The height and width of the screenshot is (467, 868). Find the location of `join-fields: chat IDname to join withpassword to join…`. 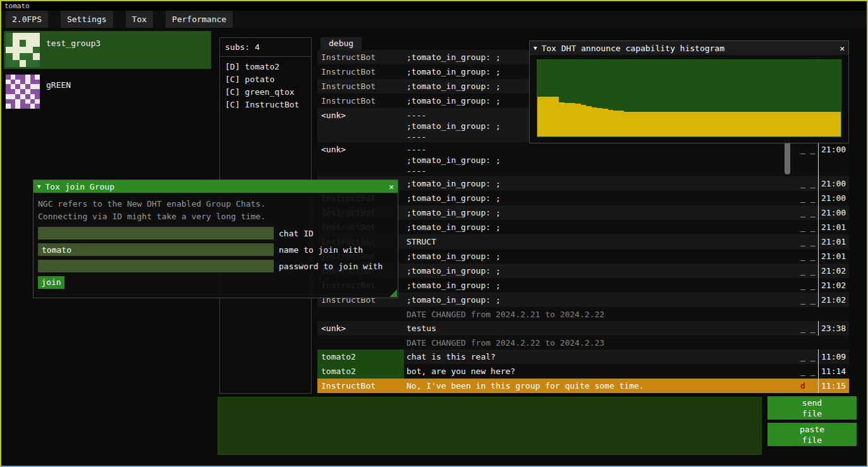

join-fields: chat IDname to join withpassword to join… is located at coordinates (216, 250).